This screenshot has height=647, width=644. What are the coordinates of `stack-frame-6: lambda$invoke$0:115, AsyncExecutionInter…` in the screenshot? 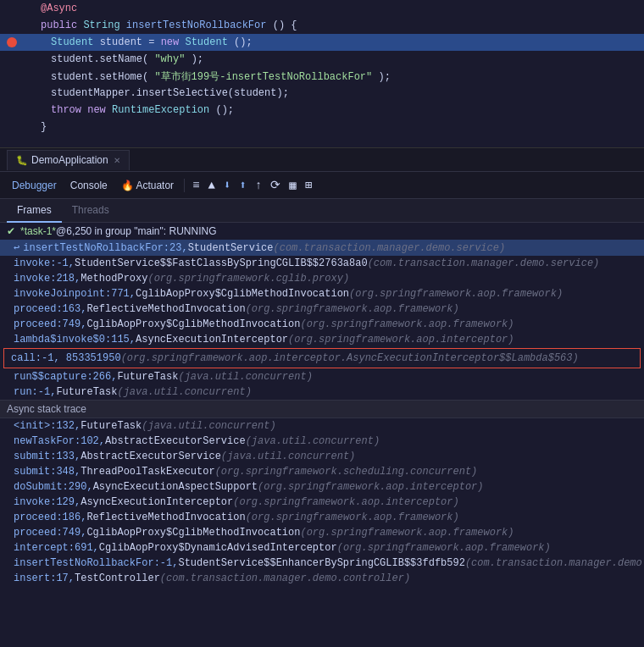 It's located at (322, 340).